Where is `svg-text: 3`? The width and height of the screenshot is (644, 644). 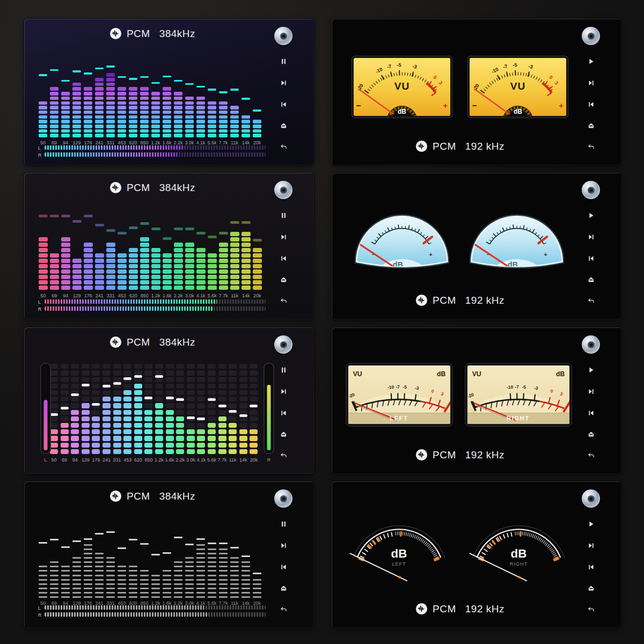
svg-text: 3 is located at coordinates (441, 83).